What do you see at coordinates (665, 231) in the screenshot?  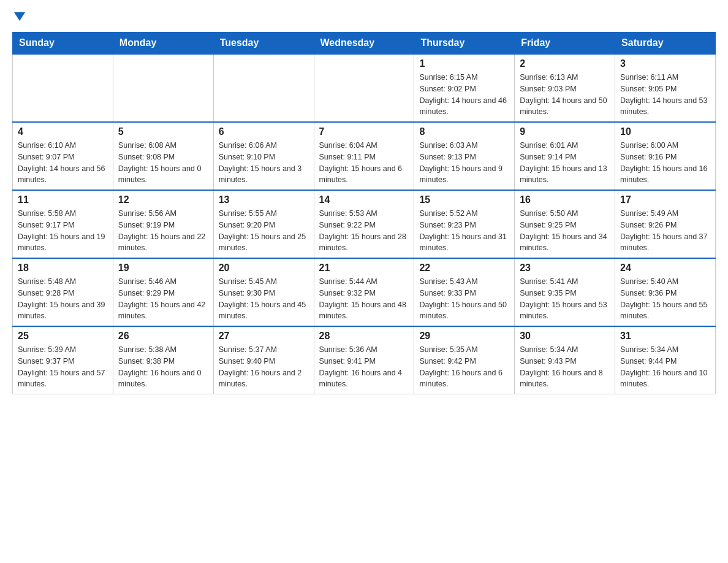 I see `day-info: Sunrise: 5:49 AM Sunset: 9:26 PM Dayligh…` at bounding box center [665, 231].